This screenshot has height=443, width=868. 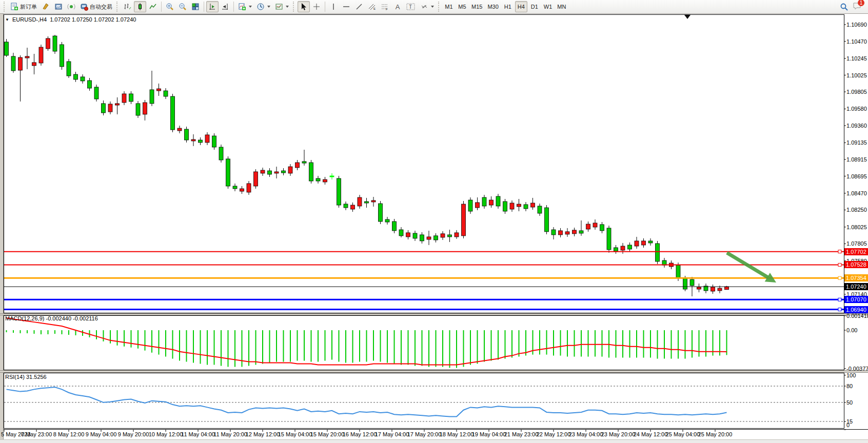 I want to click on periods-dropdown-caret, so click(x=269, y=7).